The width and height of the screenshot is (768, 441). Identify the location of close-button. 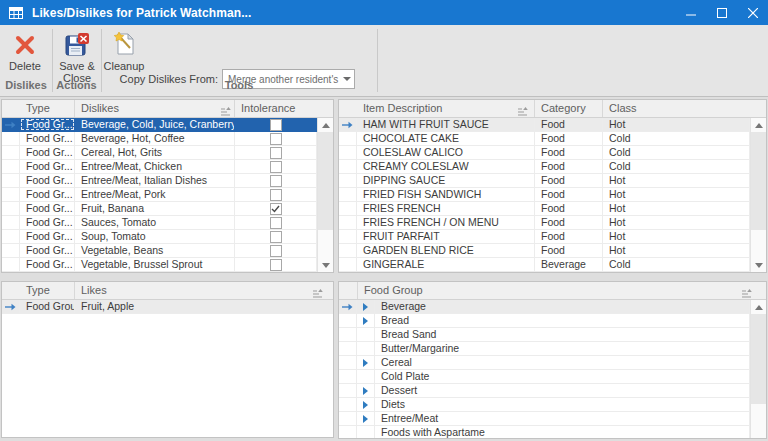
(752, 12).